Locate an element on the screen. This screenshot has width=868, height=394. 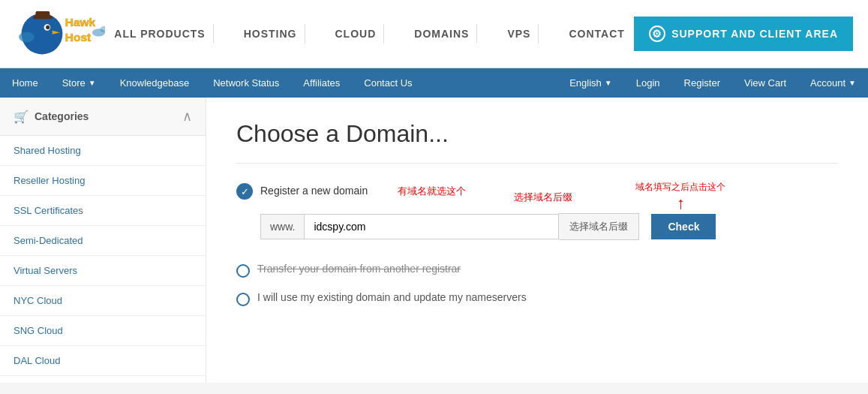
sidebar-item-nyc-cloud: NYC Cloud is located at coordinates (103, 301).